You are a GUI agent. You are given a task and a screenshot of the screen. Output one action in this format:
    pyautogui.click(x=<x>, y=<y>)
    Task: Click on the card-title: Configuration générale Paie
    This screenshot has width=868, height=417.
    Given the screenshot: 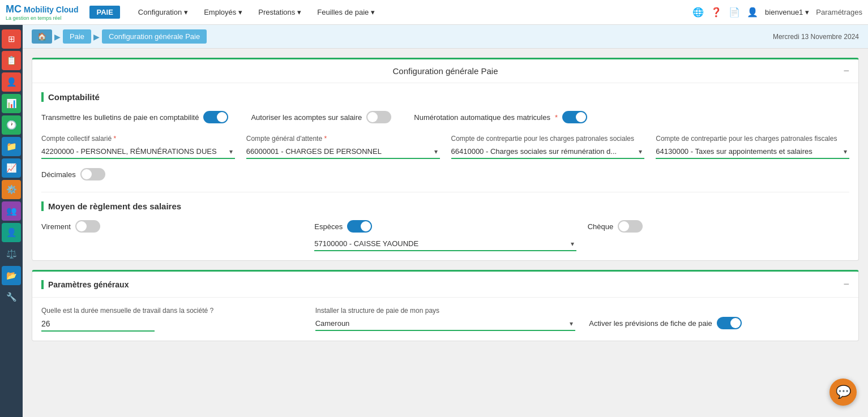 What is the action you would take?
    pyautogui.click(x=446, y=71)
    